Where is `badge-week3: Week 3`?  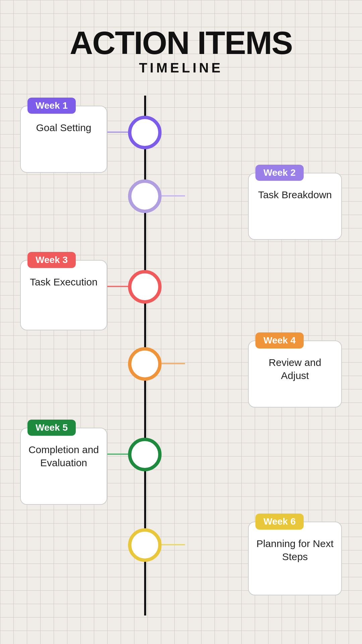
badge-week3: Week 3 is located at coordinates (52, 260).